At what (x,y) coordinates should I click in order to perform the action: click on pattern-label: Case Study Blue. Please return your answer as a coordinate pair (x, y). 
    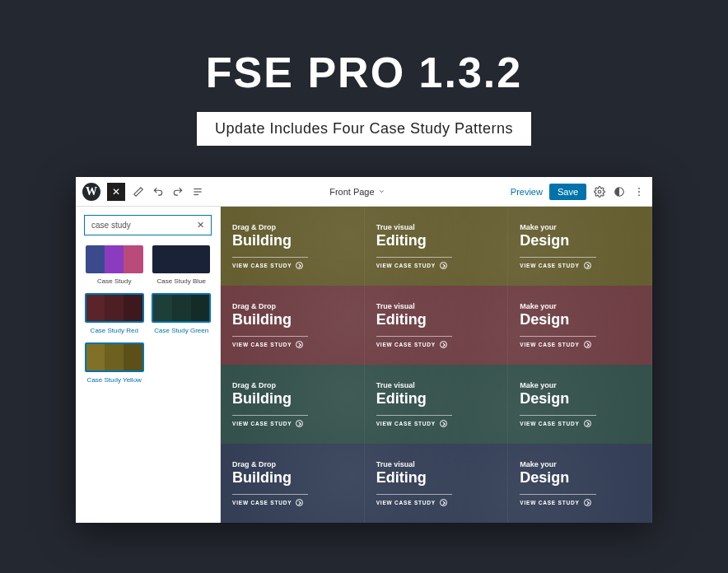
    Looking at the image, I should click on (181, 282).